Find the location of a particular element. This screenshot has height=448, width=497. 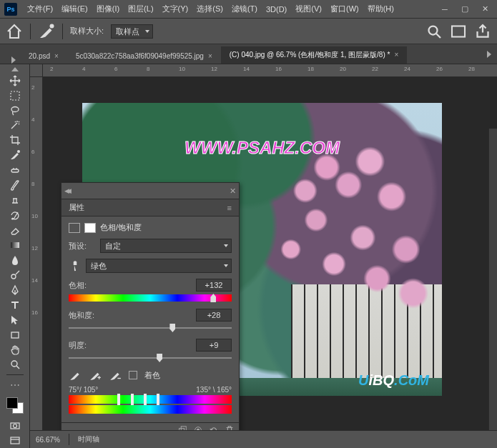

share-icon is located at coordinates (483, 31).